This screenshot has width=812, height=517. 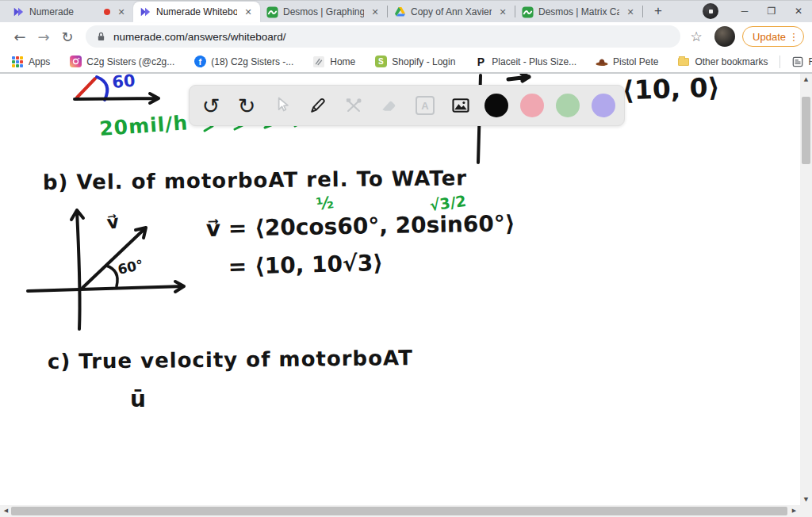 I want to click on bookmark-label: Pistol Pete, so click(x=636, y=62).